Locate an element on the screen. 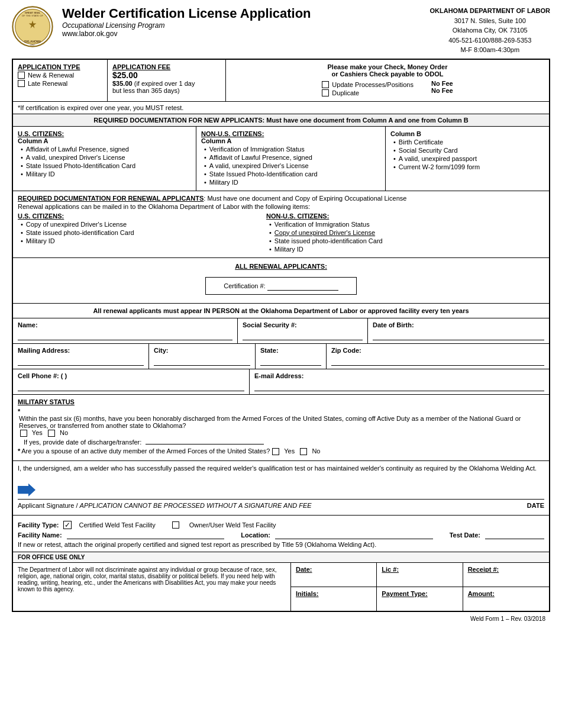 The height and width of the screenshot is (728, 562). payment-type-value is located at coordinates (419, 603).